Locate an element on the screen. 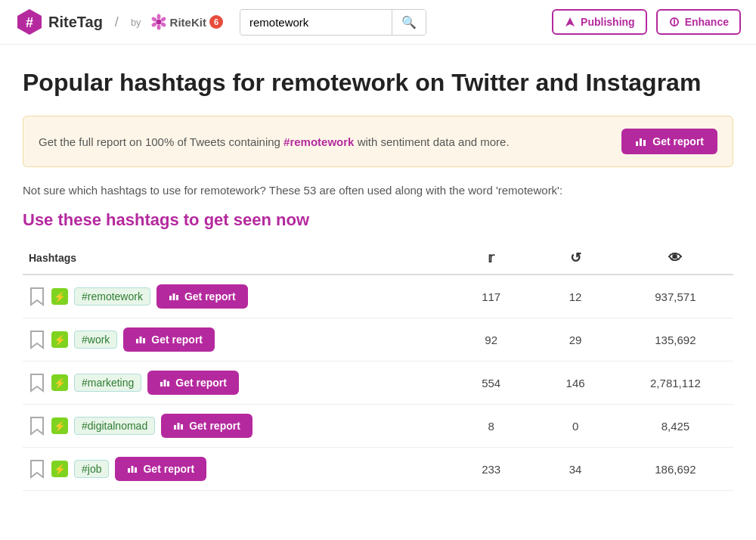 This screenshot has width=756, height=540. retweet-icon: ↺ is located at coordinates (575, 258).